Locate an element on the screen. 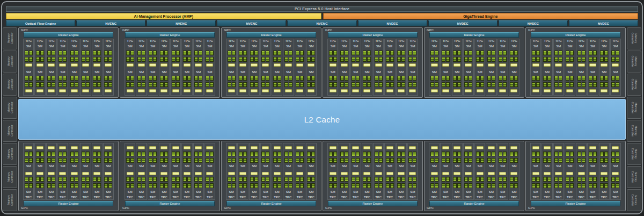  gpc-label: GPC is located at coordinates (474, 30).